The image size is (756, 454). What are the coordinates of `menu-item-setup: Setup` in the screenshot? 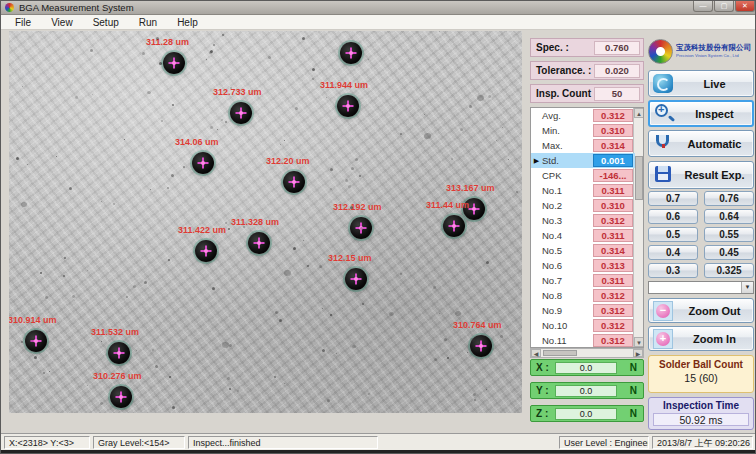 It's located at (106, 22).